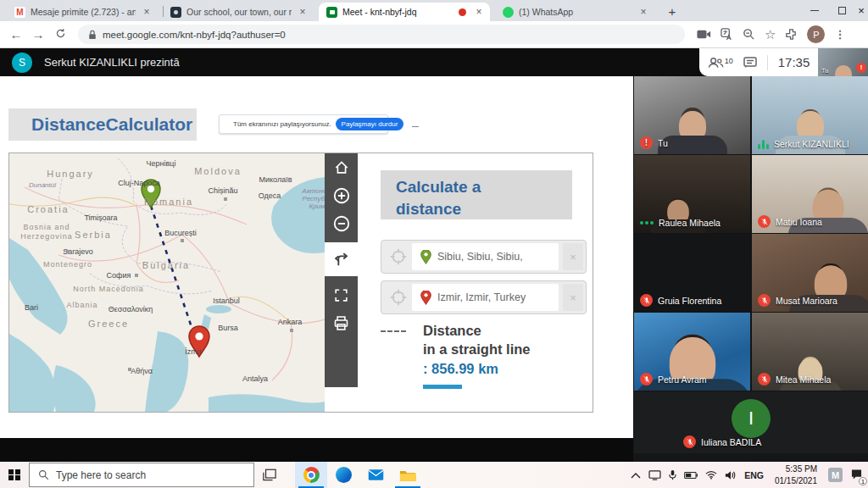 The image size is (868, 488). I want to click on back-button: ←, so click(16, 34).